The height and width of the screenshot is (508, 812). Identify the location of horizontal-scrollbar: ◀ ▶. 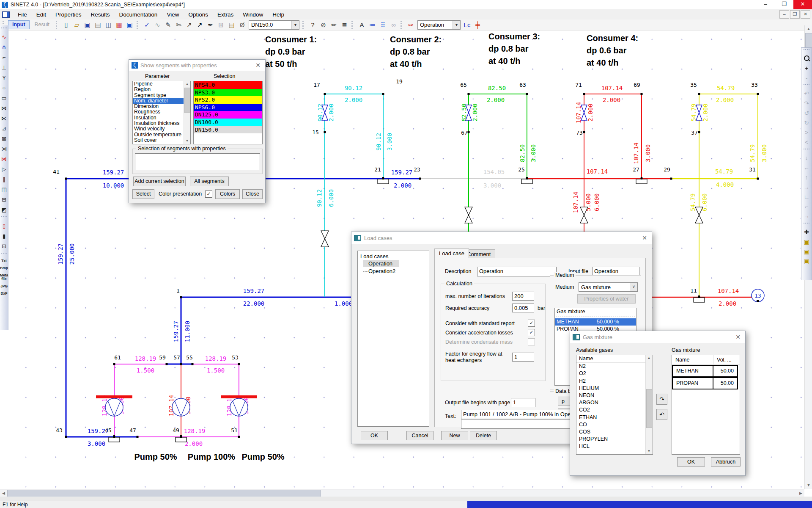
(402, 493).